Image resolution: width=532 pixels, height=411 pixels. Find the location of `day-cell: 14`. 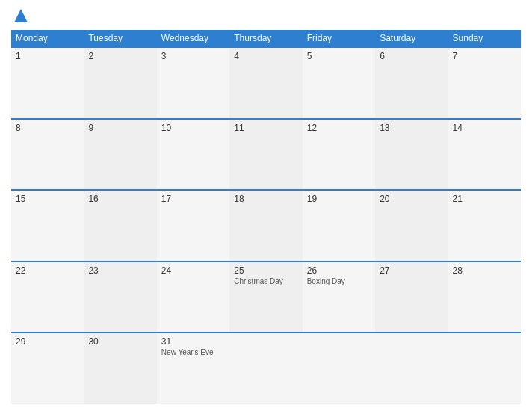

day-cell: 14 is located at coordinates (484, 155).